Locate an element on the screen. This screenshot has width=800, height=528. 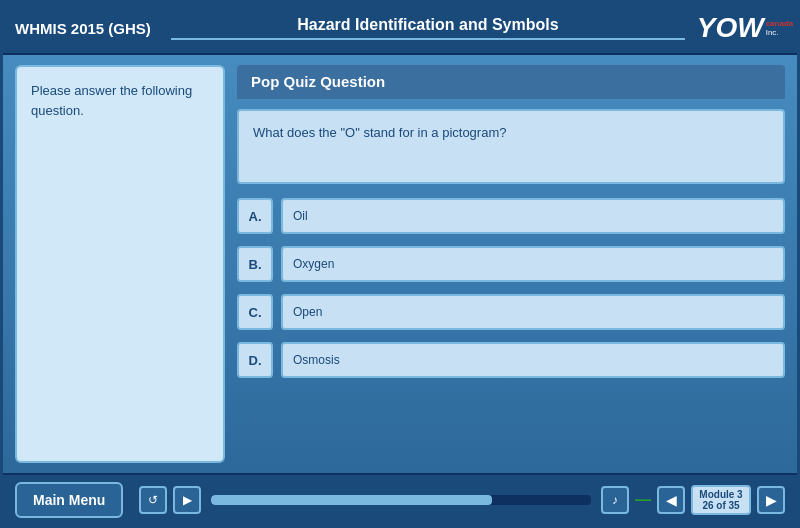
progress-bar-fill is located at coordinates (352, 500).